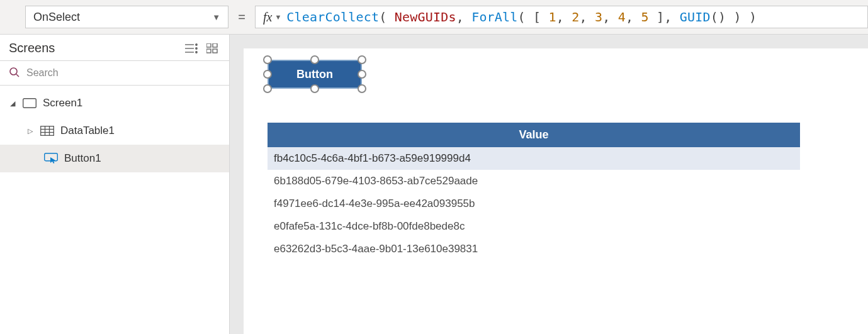 The image size is (868, 334). Describe the element at coordinates (63, 103) in the screenshot. I see `tree-item-label: Screen1` at that location.